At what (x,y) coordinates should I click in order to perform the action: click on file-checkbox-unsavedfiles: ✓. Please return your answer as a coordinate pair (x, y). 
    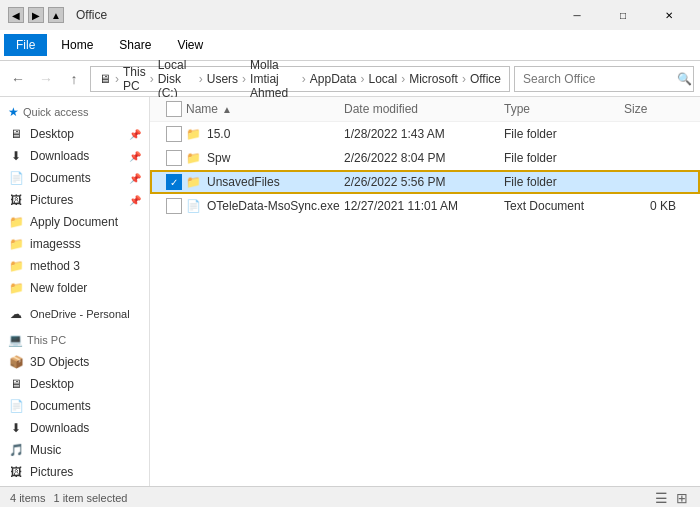
    Looking at the image, I should click on (174, 182).